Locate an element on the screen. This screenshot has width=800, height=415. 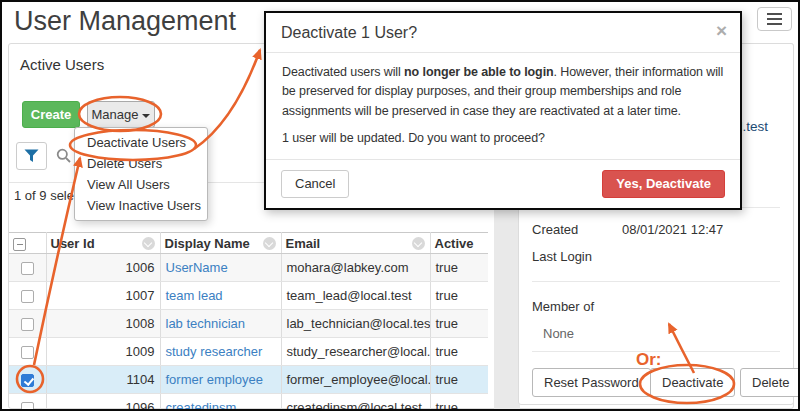
table-row: 1009study researcherstudy_researcher@loc… is located at coordinates (248, 352).